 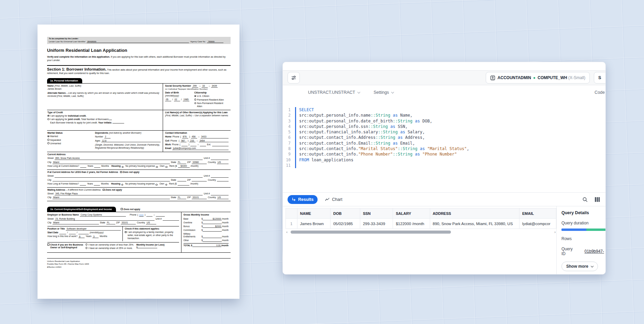 What do you see at coordinates (314, 224) in the screenshot?
I see `cell-name: James Brown` at bounding box center [314, 224].